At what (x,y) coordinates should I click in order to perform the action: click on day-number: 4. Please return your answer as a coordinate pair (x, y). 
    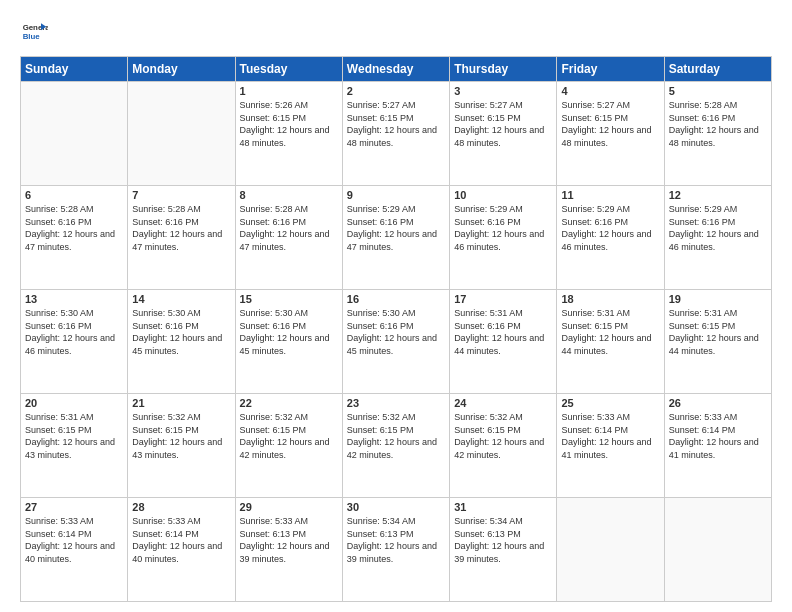
    Looking at the image, I should click on (610, 91).